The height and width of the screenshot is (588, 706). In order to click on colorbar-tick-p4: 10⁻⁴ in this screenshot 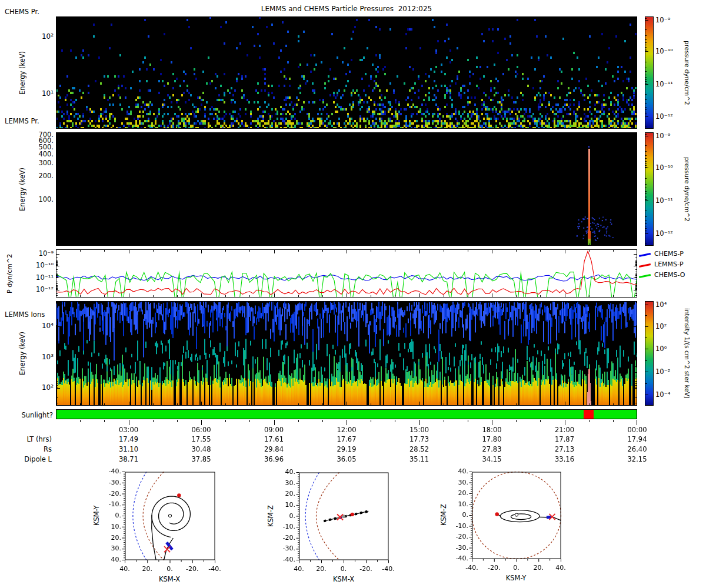, I will do `click(668, 395)`.